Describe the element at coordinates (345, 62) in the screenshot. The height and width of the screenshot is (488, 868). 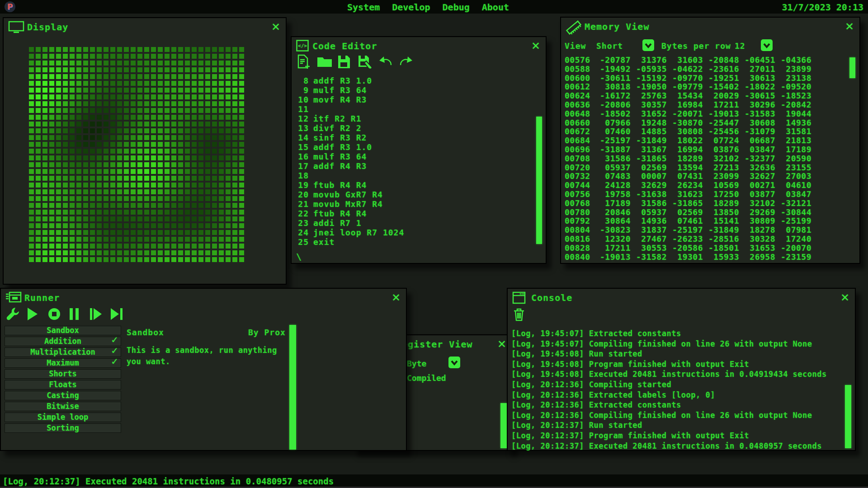
I see `save-icon` at that location.